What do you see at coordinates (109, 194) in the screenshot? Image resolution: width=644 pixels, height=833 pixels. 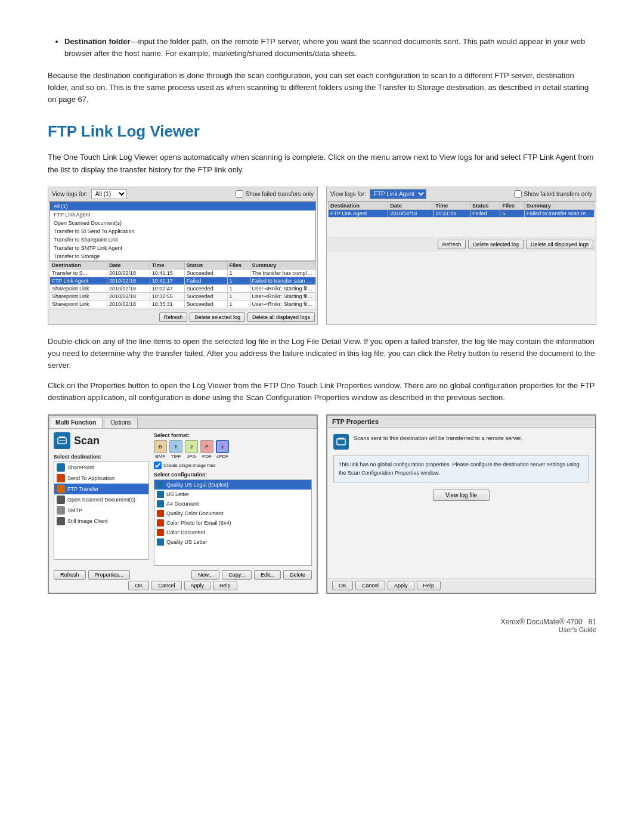 I see `view-logs-select-left: All (1)` at bounding box center [109, 194].